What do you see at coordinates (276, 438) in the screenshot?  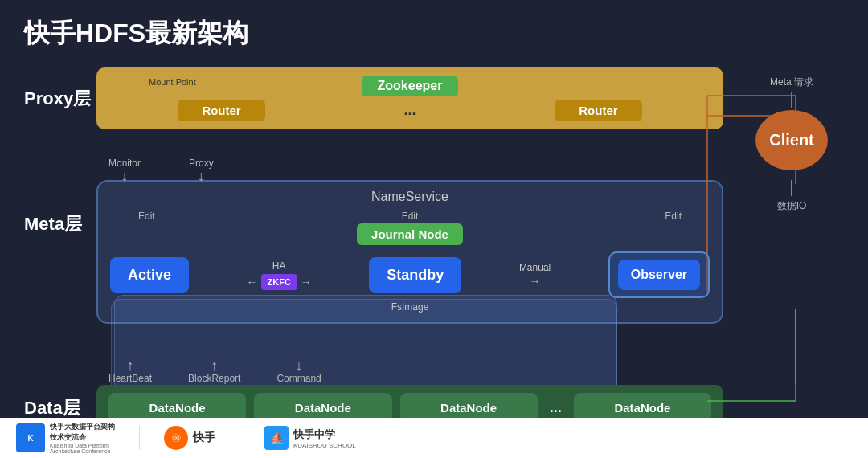 I see `logo3-icon: ⛵` at bounding box center [276, 438].